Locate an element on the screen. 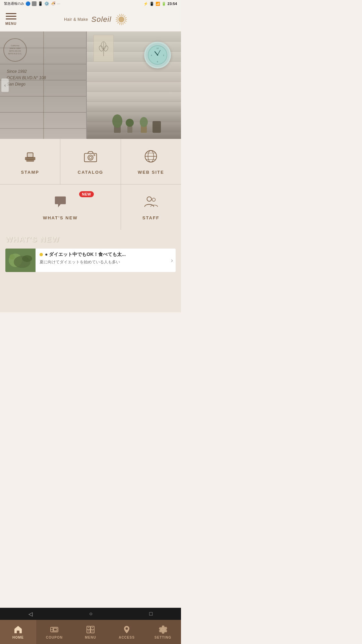 The width and height of the screenshot is (362, 644). whatsnew-button: NEW WHAT'S NEW is located at coordinates (60, 207).